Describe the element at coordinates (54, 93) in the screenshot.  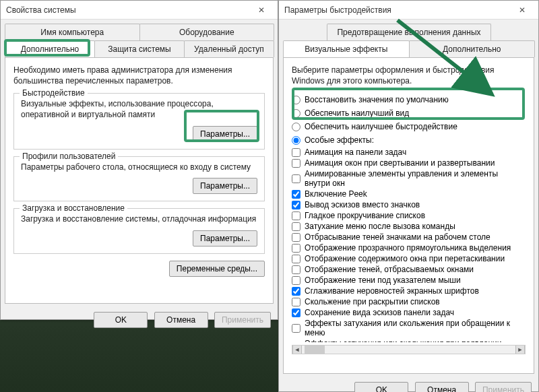
I see `performance-legend: Быстродействие` at that location.